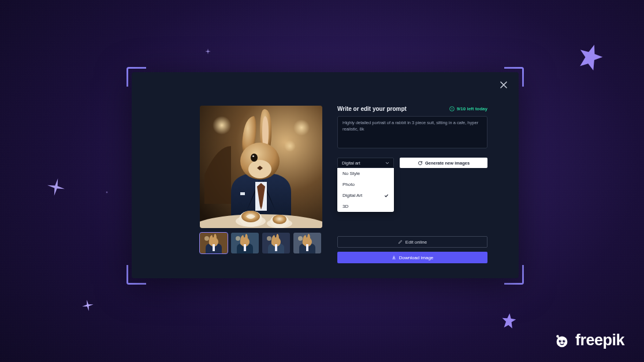  What do you see at coordinates (412, 185) in the screenshot?
I see `controls-column: Write or edit your prompt 9/10 left toda…` at bounding box center [412, 185].